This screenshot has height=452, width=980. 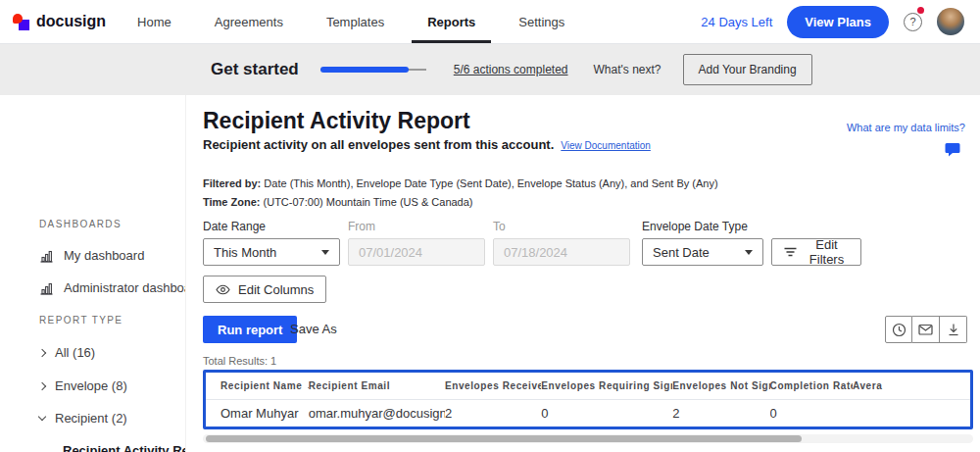 What do you see at coordinates (512, 70) in the screenshot?
I see `actions-completed-link: 5/6 actions completed` at bounding box center [512, 70].